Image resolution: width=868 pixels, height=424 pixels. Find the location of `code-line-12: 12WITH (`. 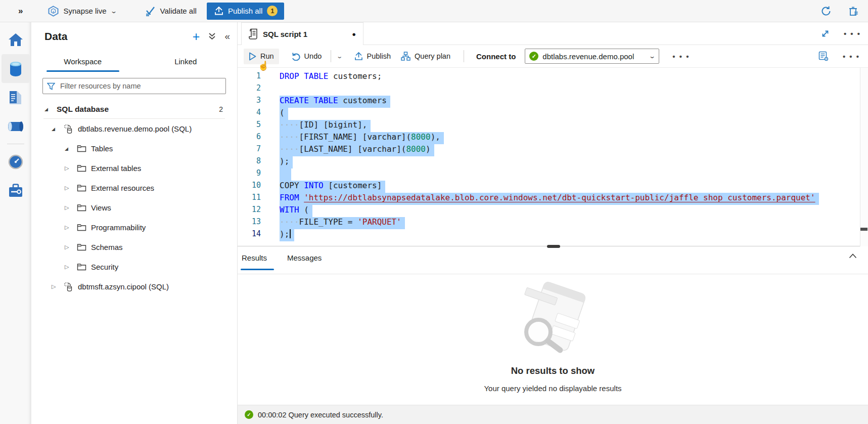

code-line-12: 12WITH ( is located at coordinates (553, 211).